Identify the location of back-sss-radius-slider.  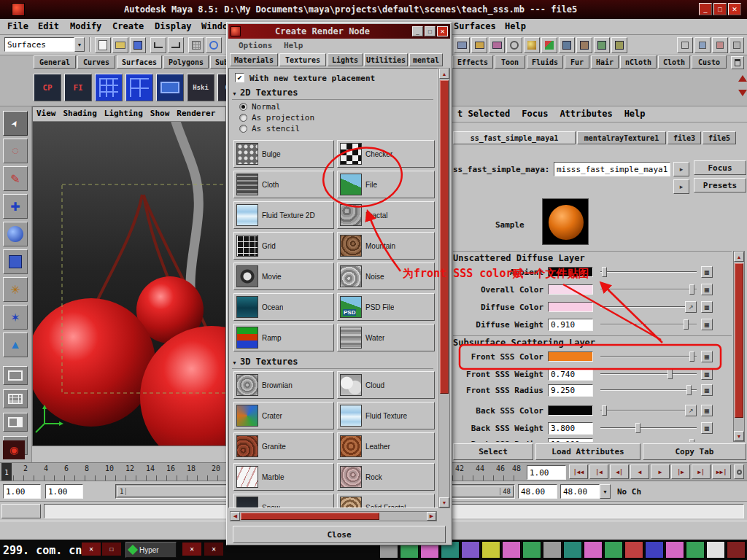
(649, 440).